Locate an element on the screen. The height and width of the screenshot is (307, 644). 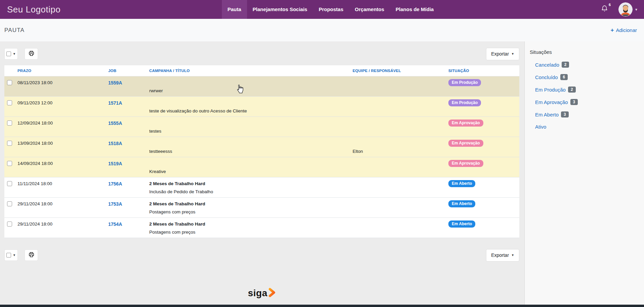
job-link: 1519A is located at coordinates (115, 164).